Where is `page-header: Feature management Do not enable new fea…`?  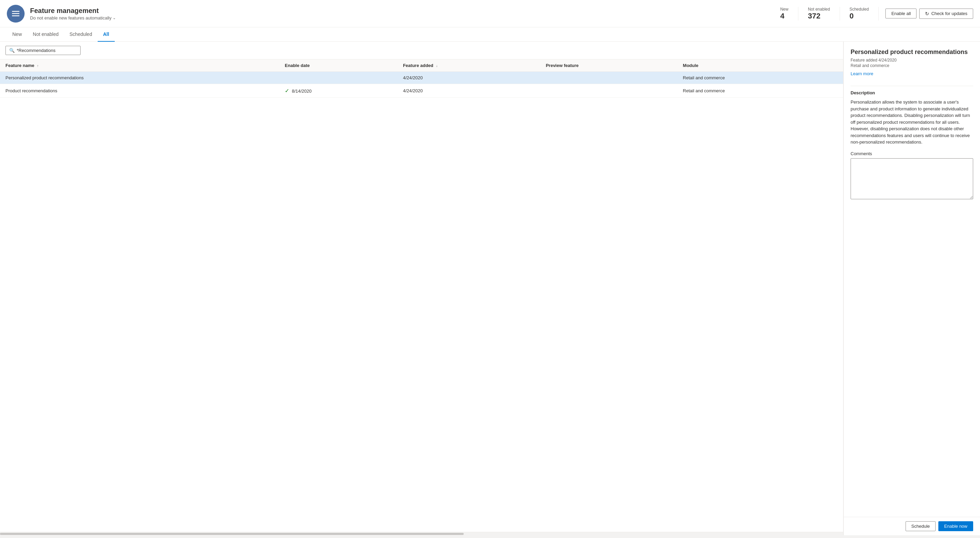
page-header: Feature management Do not enable new fea… is located at coordinates (490, 14).